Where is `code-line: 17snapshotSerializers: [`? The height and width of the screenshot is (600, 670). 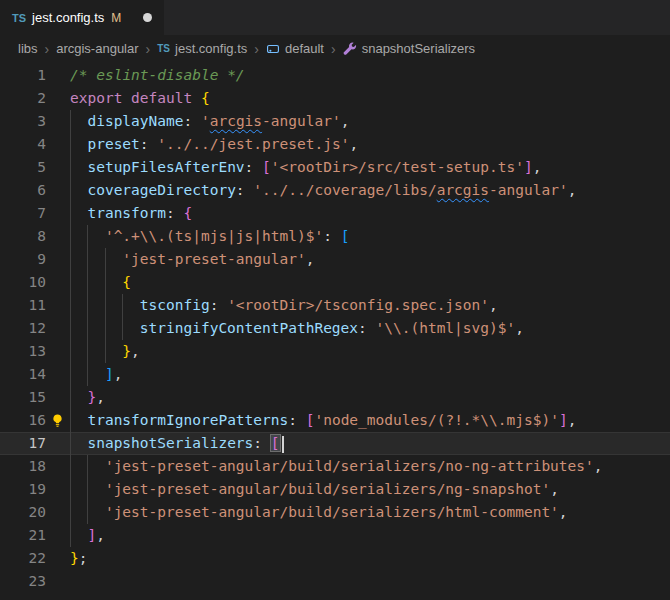
code-line: 17snapshotSerializers: [ is located at coordinates (335, 444).